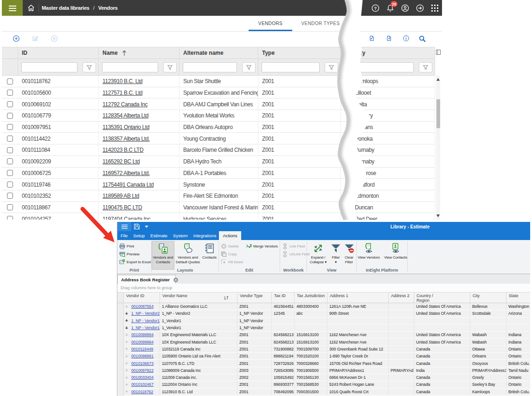 This screenshot has width=532, height=396. Describe the element at coordinates (122, 93) in the screenshot. I see `vendor-name-link: 1127571 B.C. Ltd` at that location.